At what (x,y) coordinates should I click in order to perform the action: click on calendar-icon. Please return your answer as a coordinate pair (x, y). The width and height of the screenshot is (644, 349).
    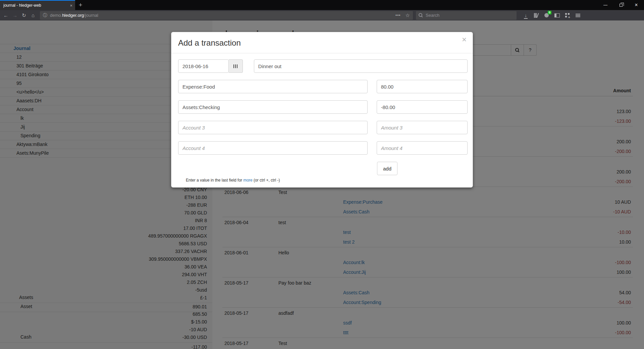
    Looking at the image, I should click on (235, 66).